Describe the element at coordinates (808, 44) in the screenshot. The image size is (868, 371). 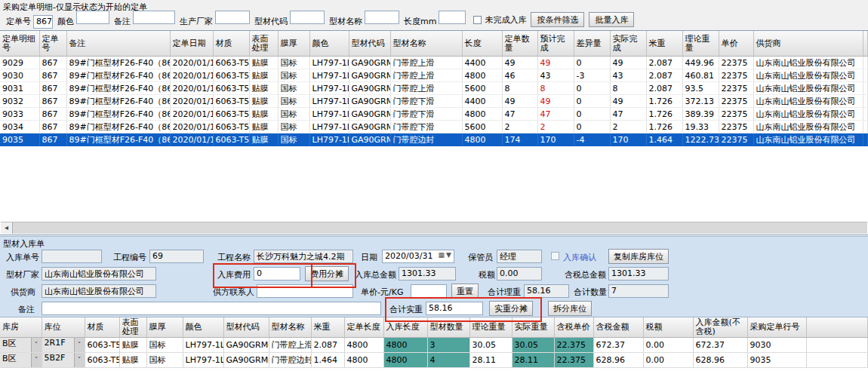
I see `column-header: 供货商` at that location.